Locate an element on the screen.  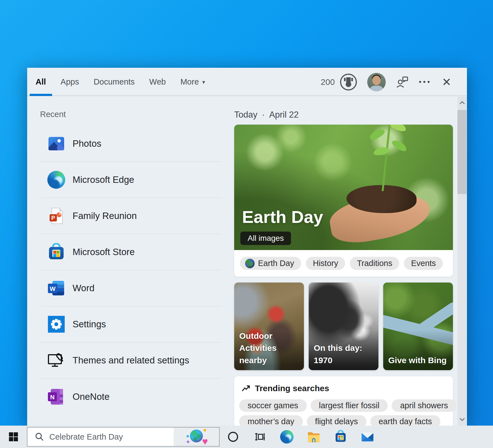
photos-icon is located at coordinates (56, 144).